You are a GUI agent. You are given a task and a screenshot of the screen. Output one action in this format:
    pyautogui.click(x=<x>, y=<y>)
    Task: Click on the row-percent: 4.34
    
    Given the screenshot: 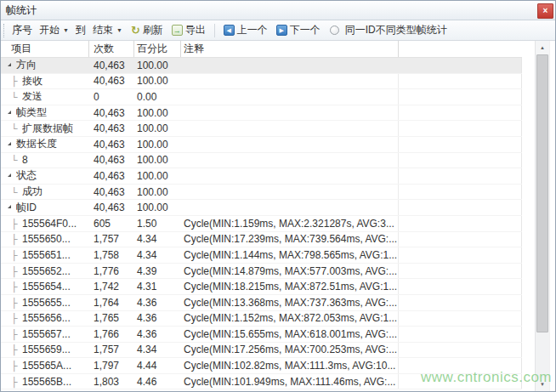 What is the action you would take?
    pyautogui.click(x=158, y=255)
    